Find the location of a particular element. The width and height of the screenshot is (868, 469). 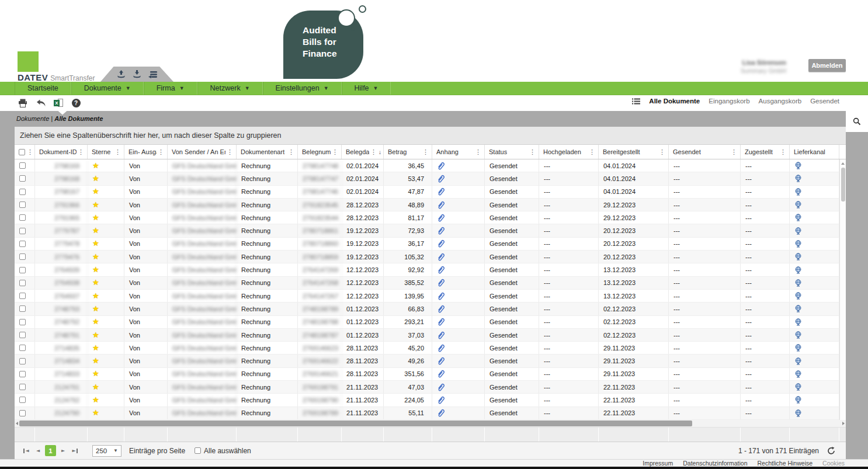

table-row: 2764939★VonGFS Deutschland GmbHRechnung2… is located at coordinates (430, 270).